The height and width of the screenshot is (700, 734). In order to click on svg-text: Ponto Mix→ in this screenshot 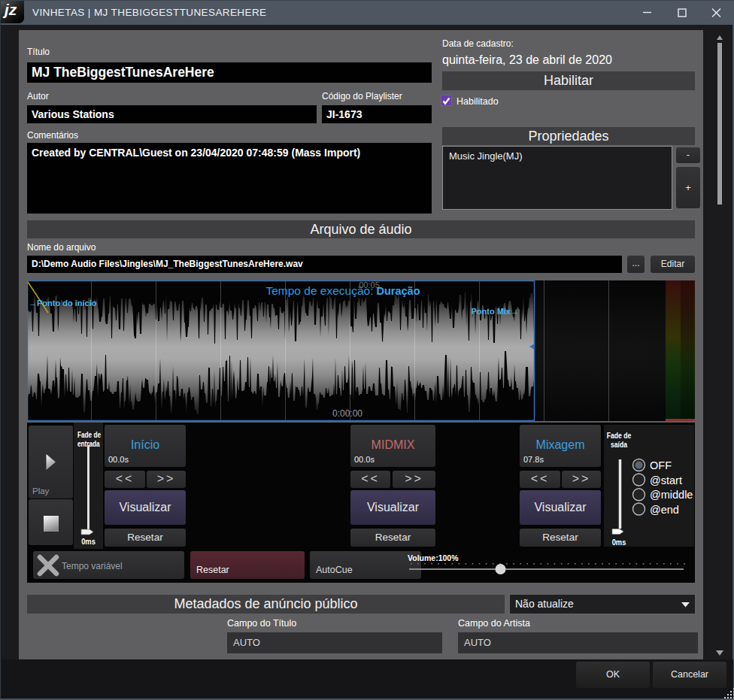, I will do `click(495, 311)`.